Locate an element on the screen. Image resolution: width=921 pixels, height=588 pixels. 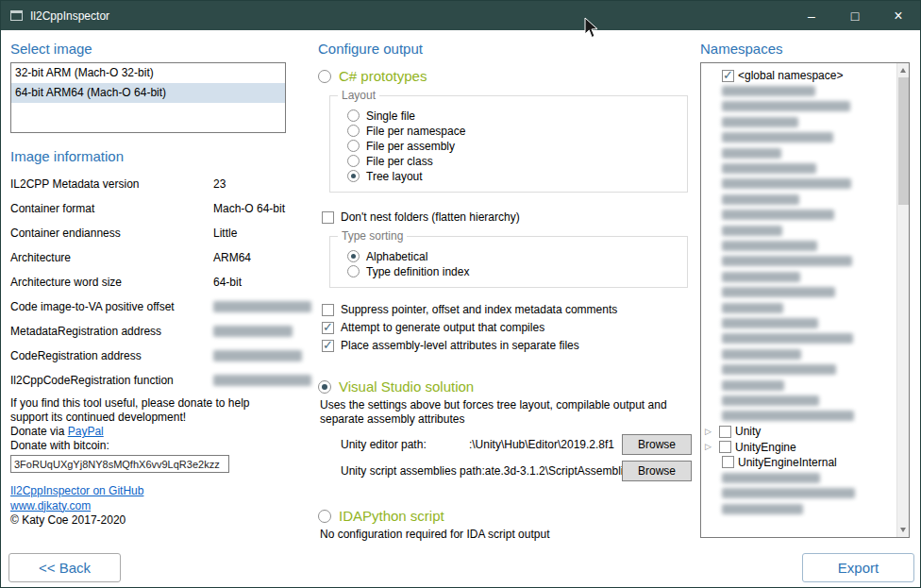
website-link: www.djkaty.com is located at coordinates (51, 506).